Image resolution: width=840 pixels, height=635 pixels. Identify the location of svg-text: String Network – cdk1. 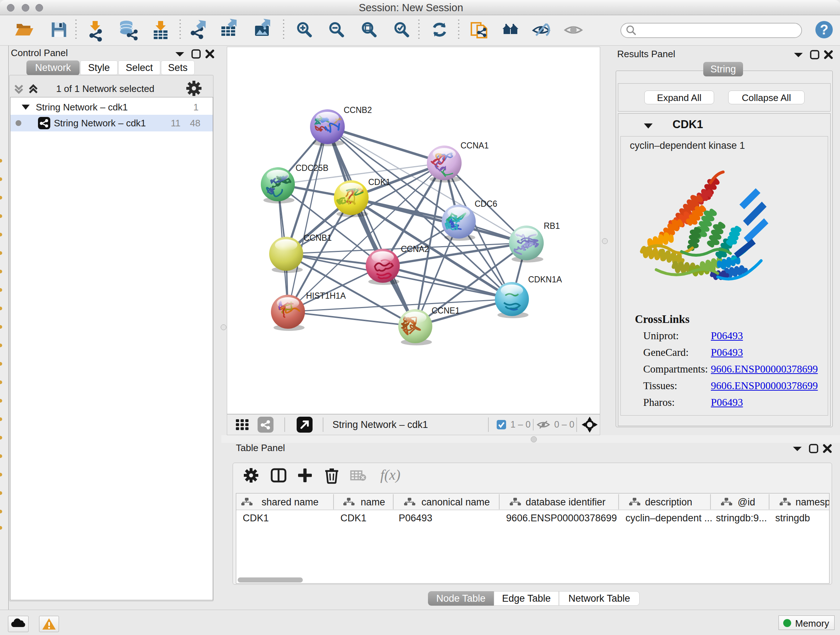
(380, 425).